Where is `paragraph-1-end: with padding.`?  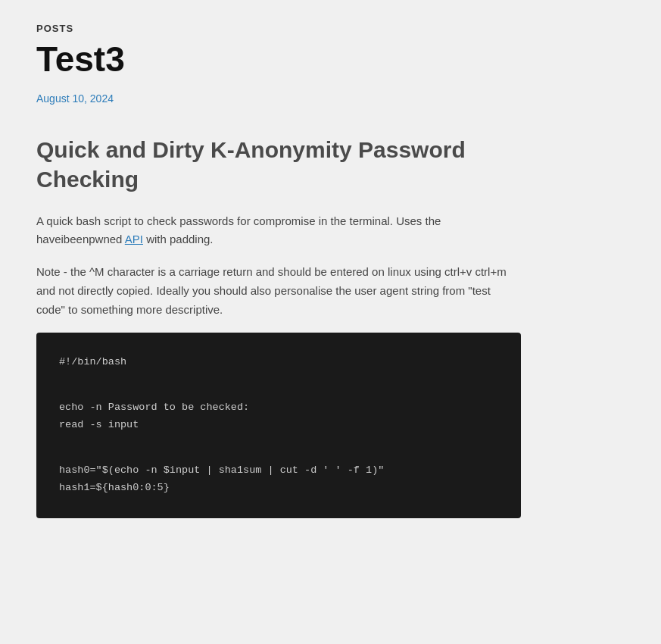 paragraph-1-end: with padding. is located at coordinates (179, 239).